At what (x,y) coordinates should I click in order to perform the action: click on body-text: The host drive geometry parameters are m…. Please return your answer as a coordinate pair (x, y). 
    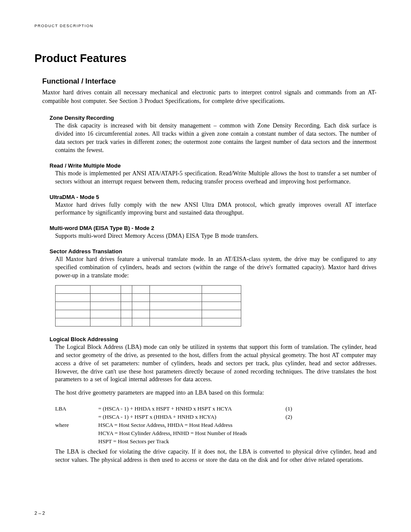
    Looking at the image, I should click on (216, 393).